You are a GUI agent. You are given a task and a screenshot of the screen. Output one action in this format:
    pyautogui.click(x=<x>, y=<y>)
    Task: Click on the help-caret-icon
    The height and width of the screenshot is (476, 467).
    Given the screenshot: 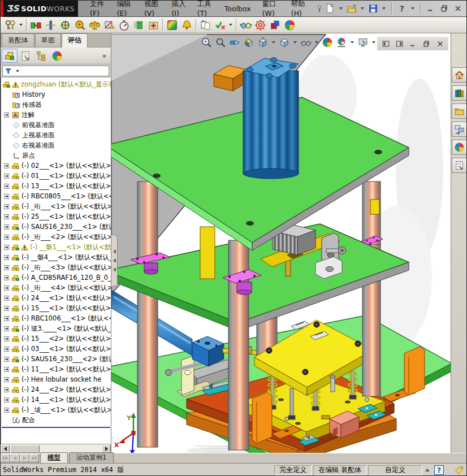 What is the action you would take?
    pyautogui.click(x=413, y=8)
    